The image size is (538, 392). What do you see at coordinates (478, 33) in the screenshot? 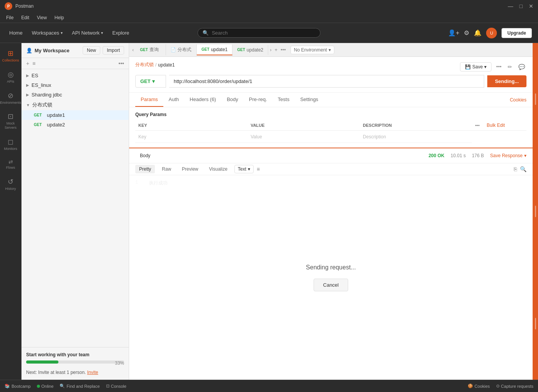
I see `bell-icon: 🔔` at bounding box center [478, 33].